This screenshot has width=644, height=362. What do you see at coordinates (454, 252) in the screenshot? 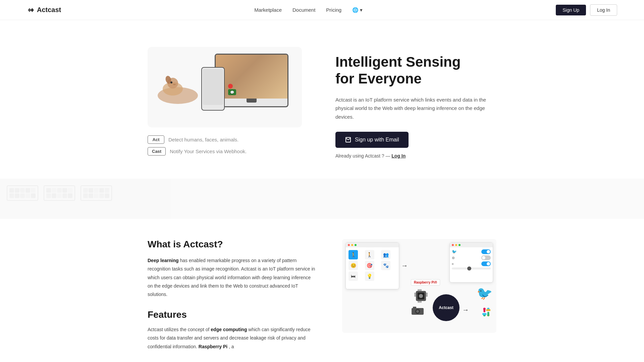
I see `twitter-icon-small: 🐦` at bounding box center [454, 252].